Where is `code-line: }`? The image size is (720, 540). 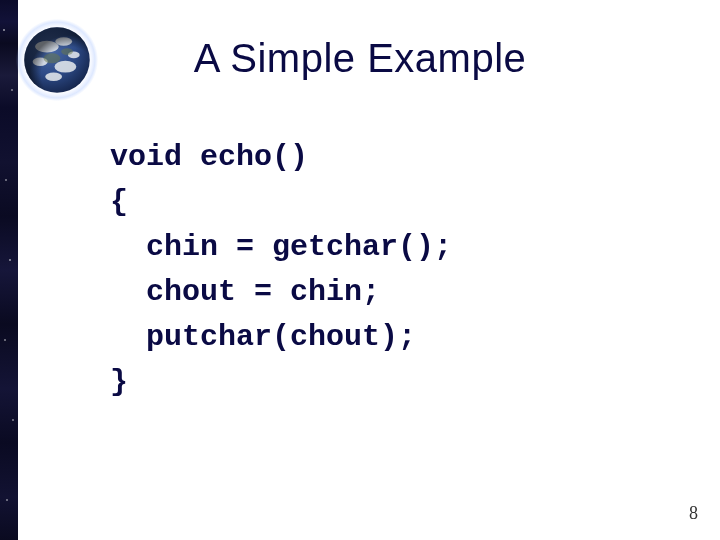 code-line: } is located at coordinates (119, 382).